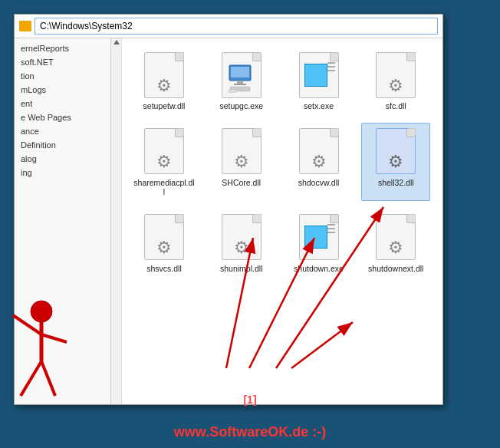 This screenshot has height=448, width=500. I want to click on file-item-shsvcs: ⚙ shsvcs.dll, so click(164, 243).